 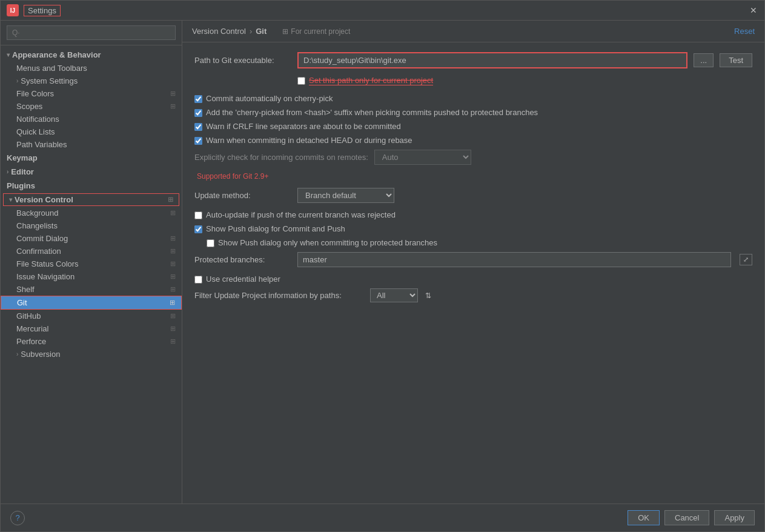 I want to click on sidebar-item-issue-navigation: Issue Navigation ⊞, so click(x=91, y=276).